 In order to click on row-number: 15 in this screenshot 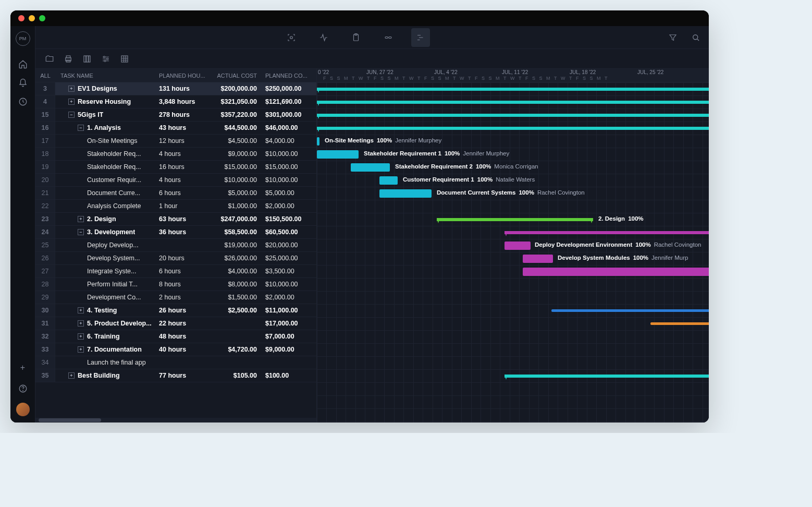, I will do `click(45, 115)`.